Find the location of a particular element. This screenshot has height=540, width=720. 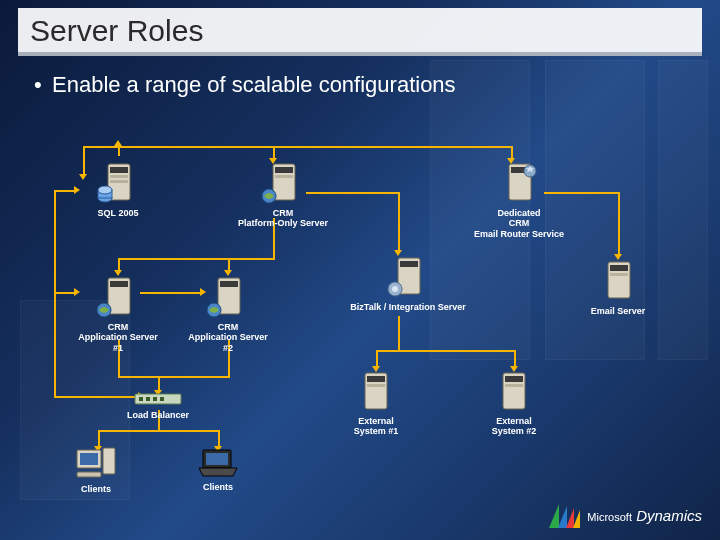

node-crm-app-server-2: CRM Application Server #2 is located at coordinates (228, 312).